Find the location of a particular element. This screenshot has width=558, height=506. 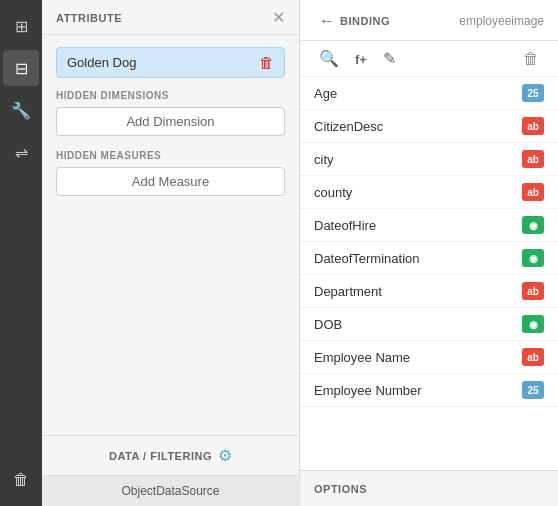

function-toolbar-button: f+ is located at coordinates (361, 59).